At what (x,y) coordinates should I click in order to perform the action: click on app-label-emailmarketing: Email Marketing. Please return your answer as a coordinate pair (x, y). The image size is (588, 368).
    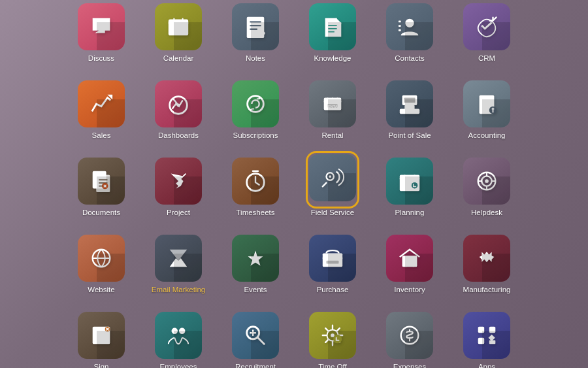
    Looking at the image, I should click on (178, 290).